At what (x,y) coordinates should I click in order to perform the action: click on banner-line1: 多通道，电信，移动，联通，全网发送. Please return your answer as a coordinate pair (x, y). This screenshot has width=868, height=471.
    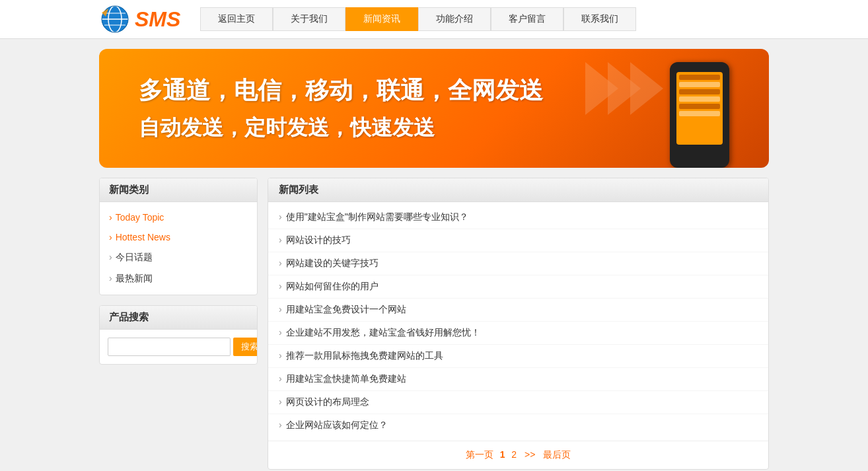
    Looking at the image, I should click on (341, 91).